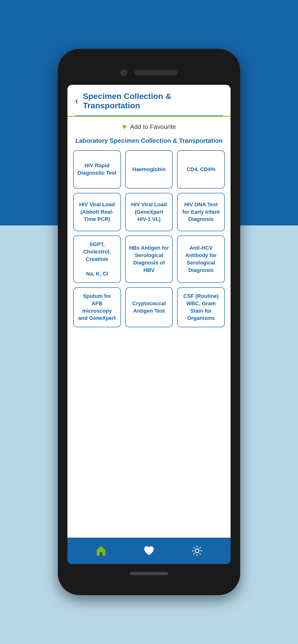  I want to click on phone-bottom-bar, so click(149, 574).